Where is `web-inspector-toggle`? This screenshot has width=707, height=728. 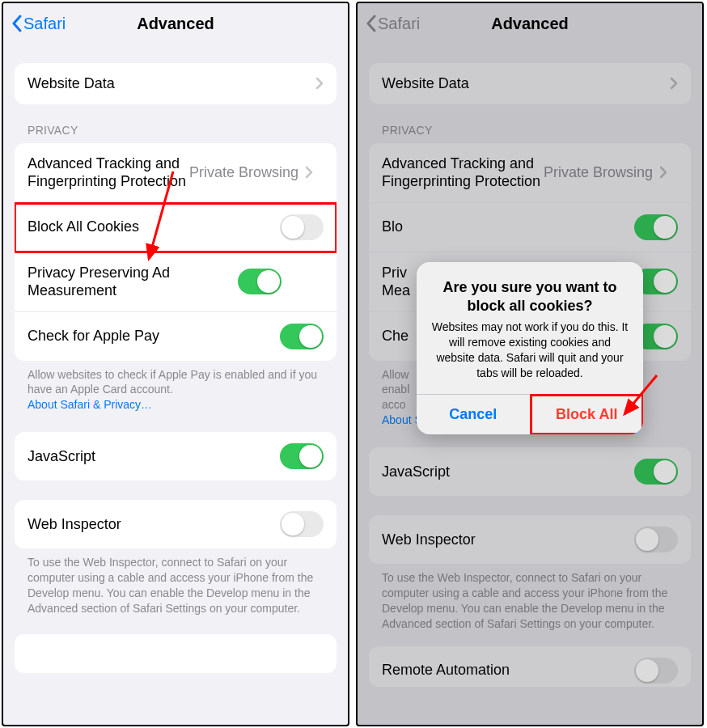
web-inspector-toggle is located at coordinates (302, 524).